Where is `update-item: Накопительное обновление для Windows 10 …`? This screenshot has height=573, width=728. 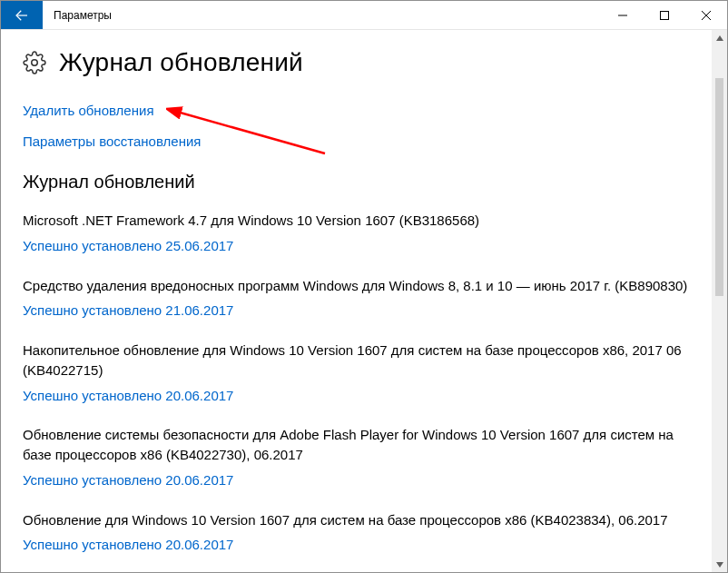
update-item: Накопительное обновление для Windows 10 … is located at coordinates (356, 372).